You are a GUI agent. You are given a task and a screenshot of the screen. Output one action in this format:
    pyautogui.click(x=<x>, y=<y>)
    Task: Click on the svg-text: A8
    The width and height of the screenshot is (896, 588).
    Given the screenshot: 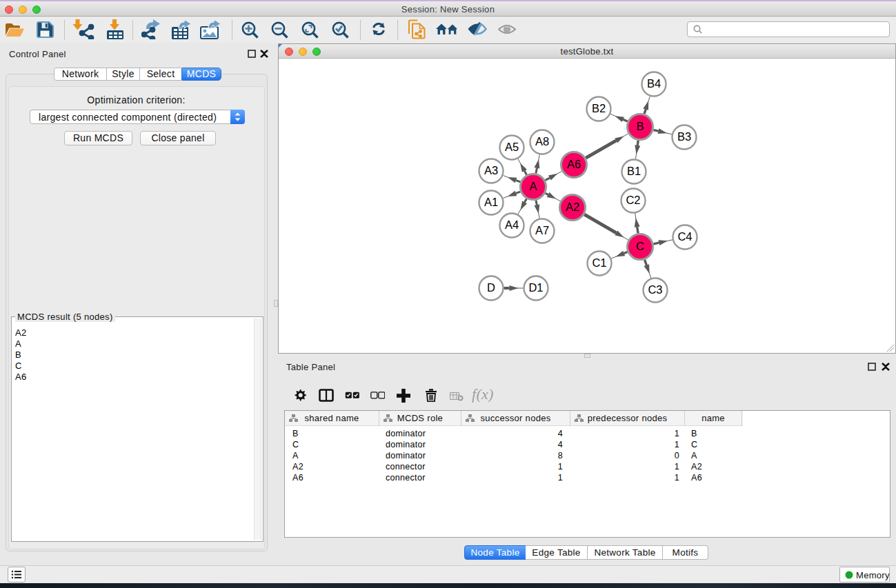 What is the action you would take?
    pyautogui.click(x=542, y=141)
    